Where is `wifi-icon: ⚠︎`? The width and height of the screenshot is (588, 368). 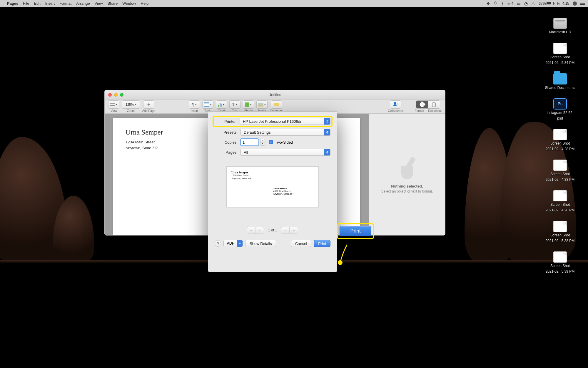 wifi-icon: ⚠︎ is located at coordinates (533, 4).